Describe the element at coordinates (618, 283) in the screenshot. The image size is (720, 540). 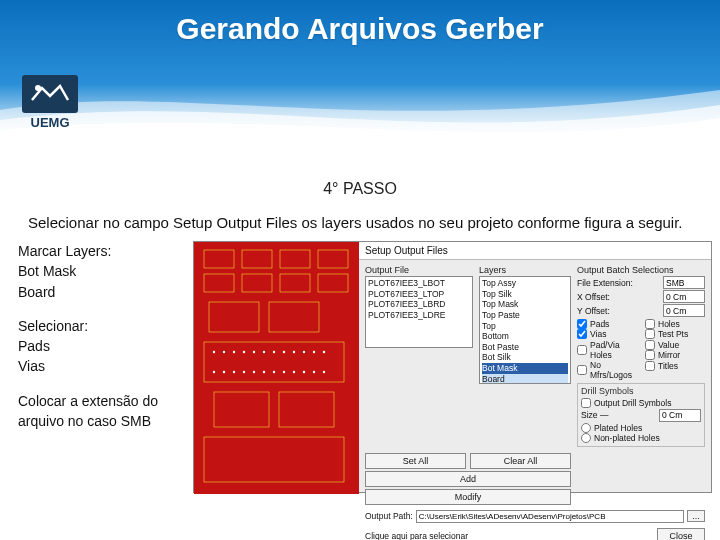
I see `ext-label: File Extension:` at that location.